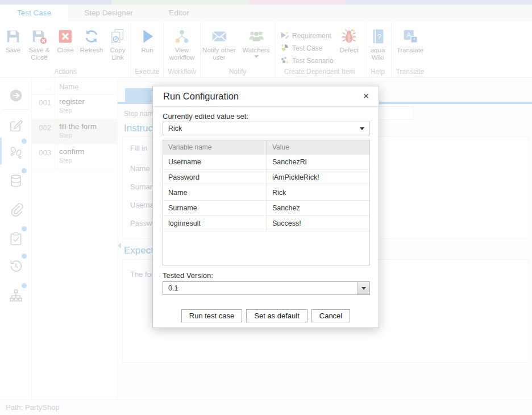 The height and width of the screenshot is (415, 532). I want to click on combobox-caret-icon, so click(364, 289).